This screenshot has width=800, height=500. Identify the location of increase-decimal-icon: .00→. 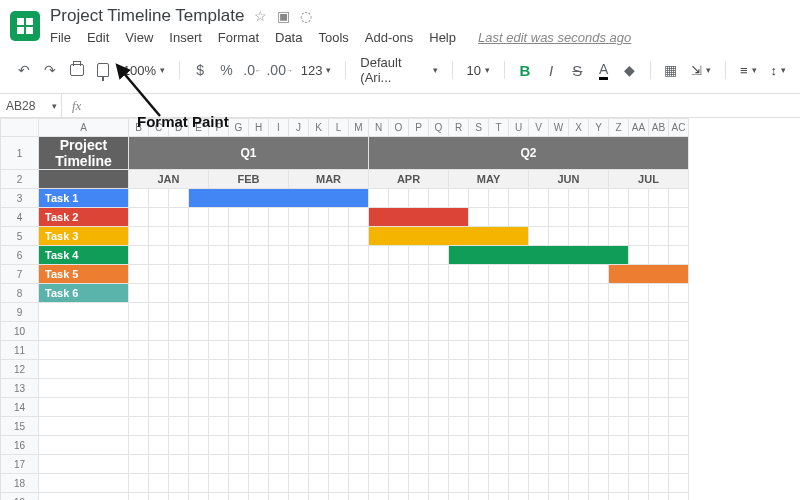
(280, 70).